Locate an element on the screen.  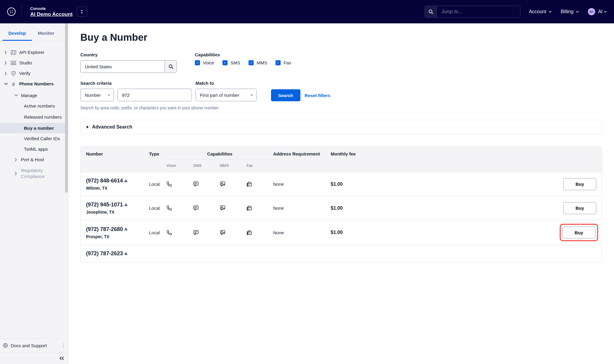
number-location: Josephine, TX is located at coordinates (118, 212).